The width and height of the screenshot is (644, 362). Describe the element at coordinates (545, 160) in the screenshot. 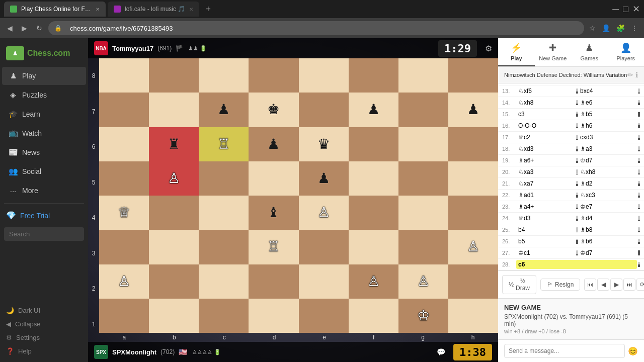

I see `move-white-19: ♗a6+` at that location.